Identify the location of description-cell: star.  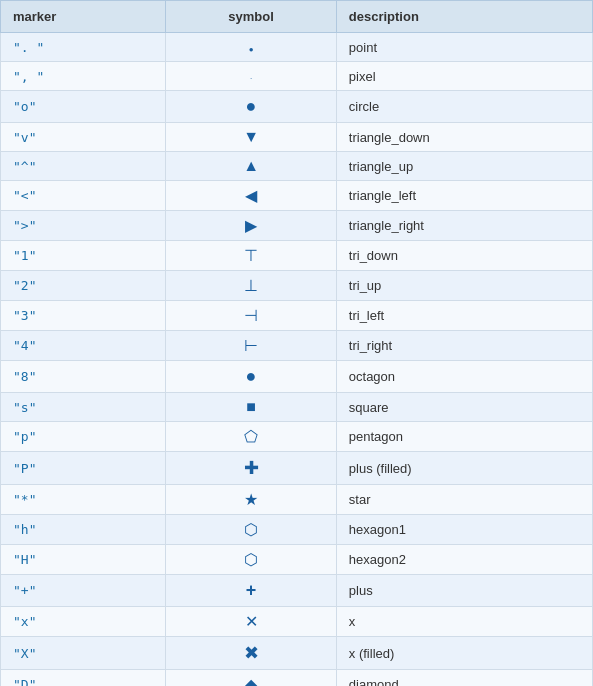
(464, 500).